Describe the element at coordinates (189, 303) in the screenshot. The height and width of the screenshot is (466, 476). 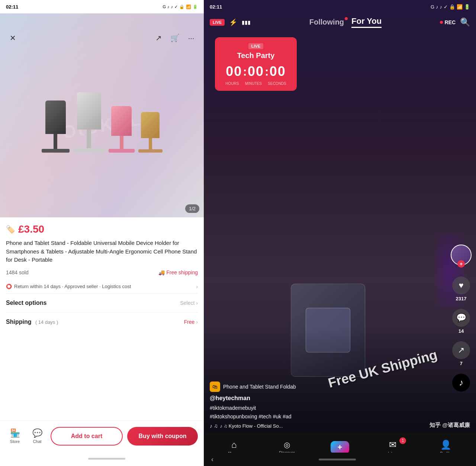
I see `select-options-button: Select ›` at that location.